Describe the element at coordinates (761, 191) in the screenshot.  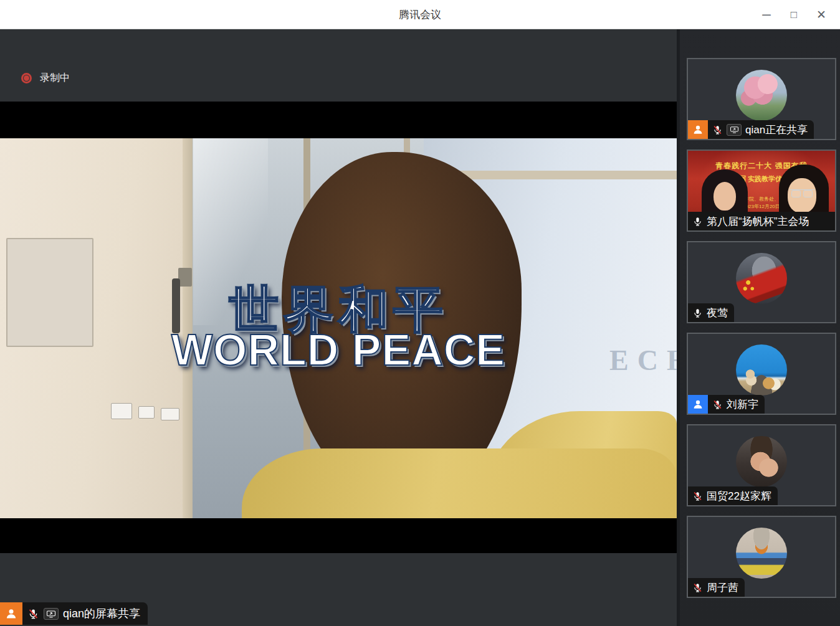
I see `participant-tile-main-venue: 青春践行二十大 强国有我 第八届 实践教学优 大赛 克思主义学院、教务处、学生处…` at that location.